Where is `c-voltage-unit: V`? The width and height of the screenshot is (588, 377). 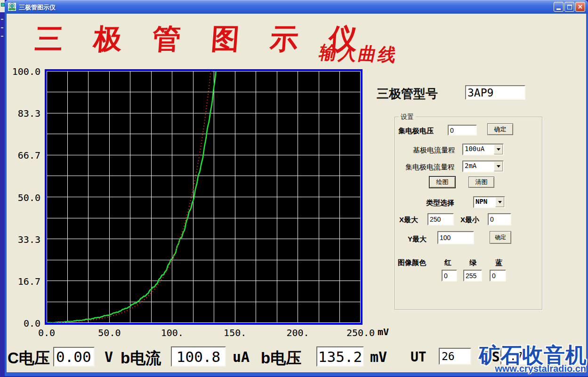
c-voltage-unit: V is located at coordinates (109, 357).